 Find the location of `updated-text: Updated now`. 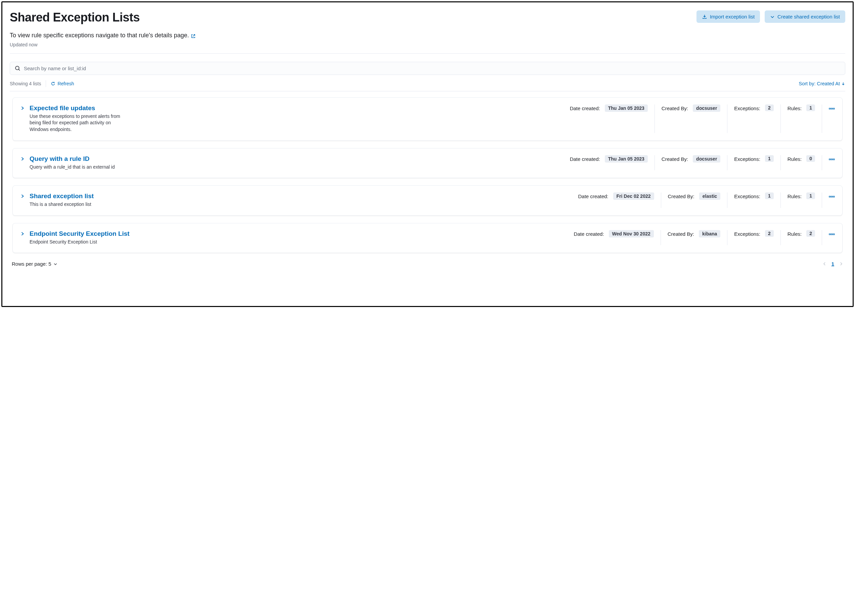

updated-text: Updated now is located at coordinates (428, 44).